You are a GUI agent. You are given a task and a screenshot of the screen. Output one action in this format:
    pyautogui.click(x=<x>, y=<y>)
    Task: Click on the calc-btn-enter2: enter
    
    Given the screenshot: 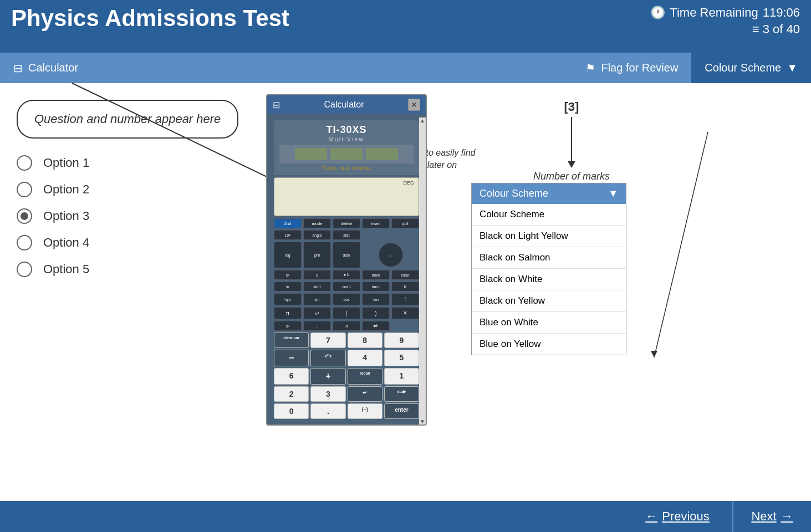 What is the action you would take?
    pyautogui.click(x=401, y=411)
    